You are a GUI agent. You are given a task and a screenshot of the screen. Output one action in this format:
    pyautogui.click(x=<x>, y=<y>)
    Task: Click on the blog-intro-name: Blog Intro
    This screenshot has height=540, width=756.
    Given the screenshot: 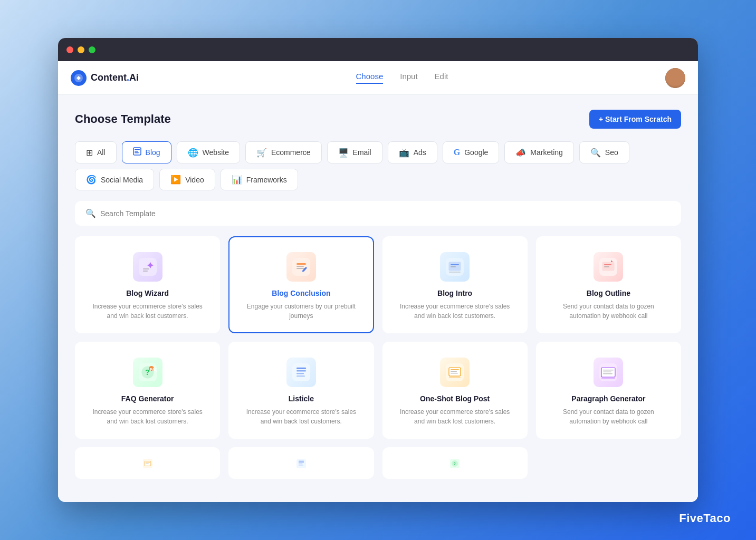 What is the action you would take?
    pyautogui.click(x=455, y=293)
    